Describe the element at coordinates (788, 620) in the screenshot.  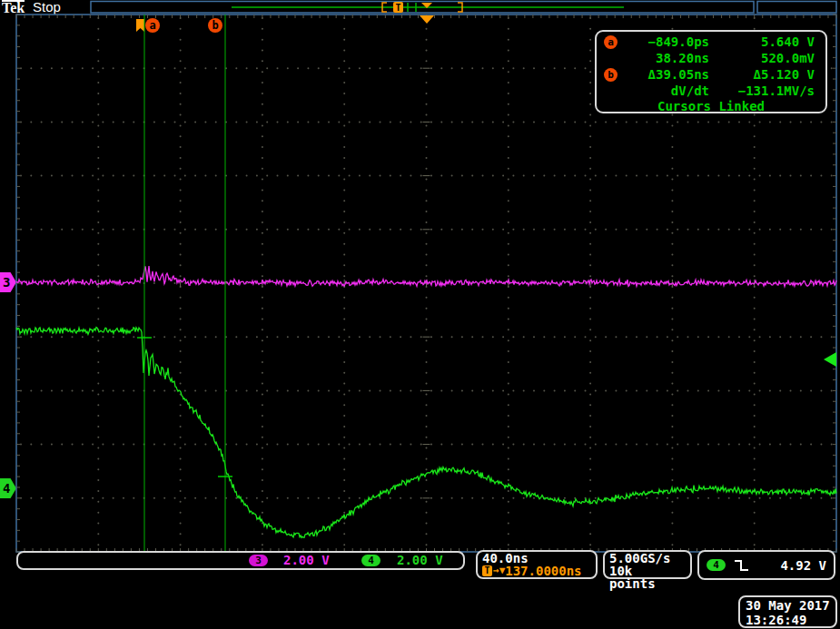
I see `time-label: 13:26:49` at that location.